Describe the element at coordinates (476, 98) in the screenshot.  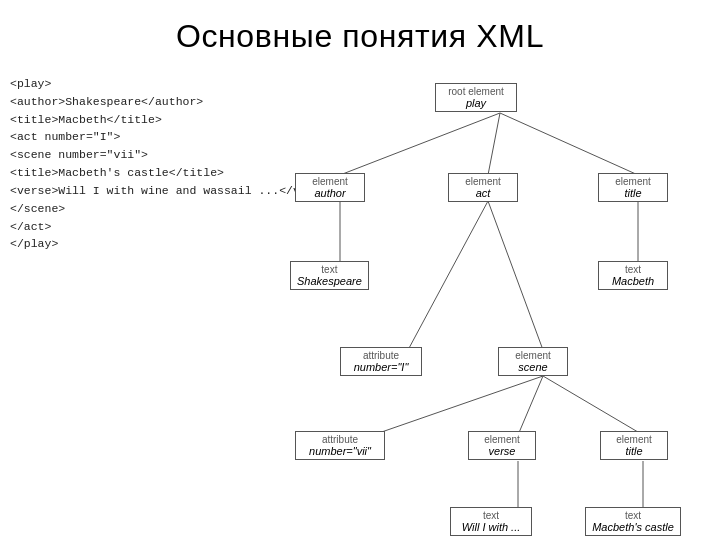
I see `node-root: root element play` at that location.